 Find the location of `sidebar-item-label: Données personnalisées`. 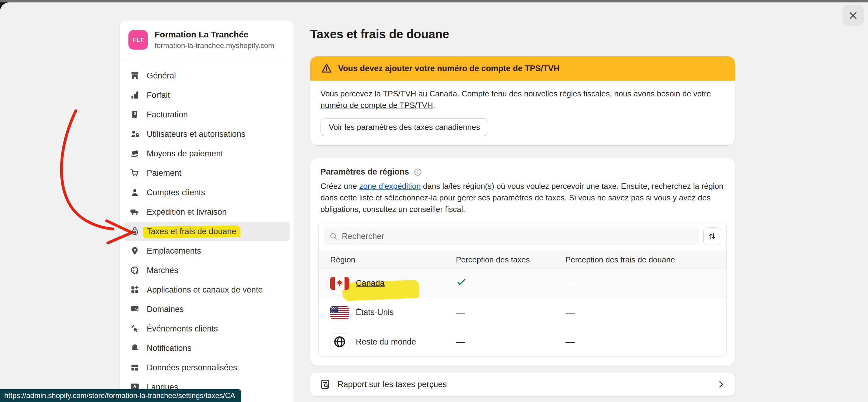

sidebar-item-label: Données personnalisées is located at coordinates (192, 368).